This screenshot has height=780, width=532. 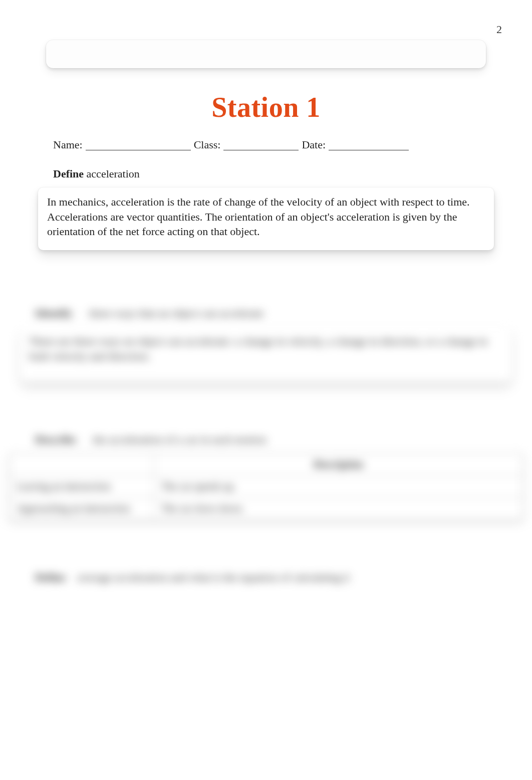 What do you see at coordinates (82, 509) in the screenshot?
I see `q3-row2-label: Approaching an intersection` at bounding box center [82, 509].